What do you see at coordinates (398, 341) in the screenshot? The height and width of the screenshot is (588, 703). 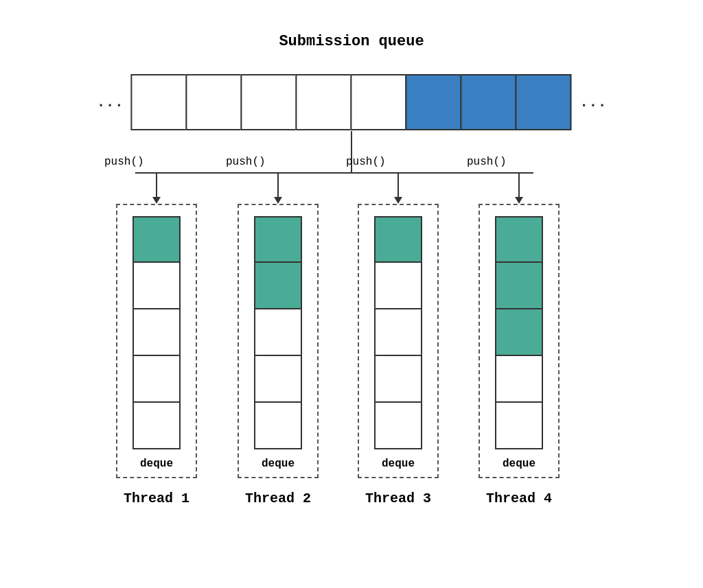 I see `thread-3-dashed-box: deque` at bounding box center [398, 341].